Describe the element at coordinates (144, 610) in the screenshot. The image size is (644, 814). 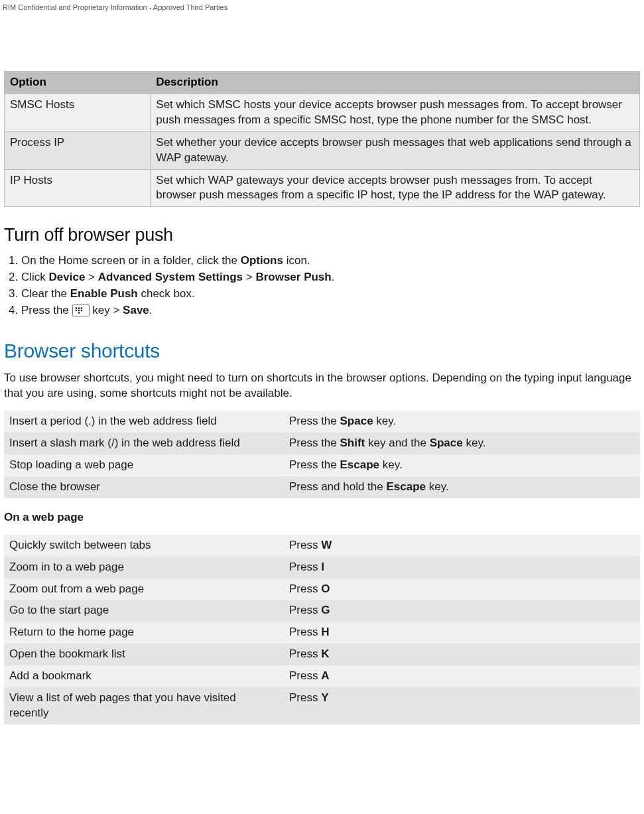
I see `shortcut-action: Go to the start page` at that location.